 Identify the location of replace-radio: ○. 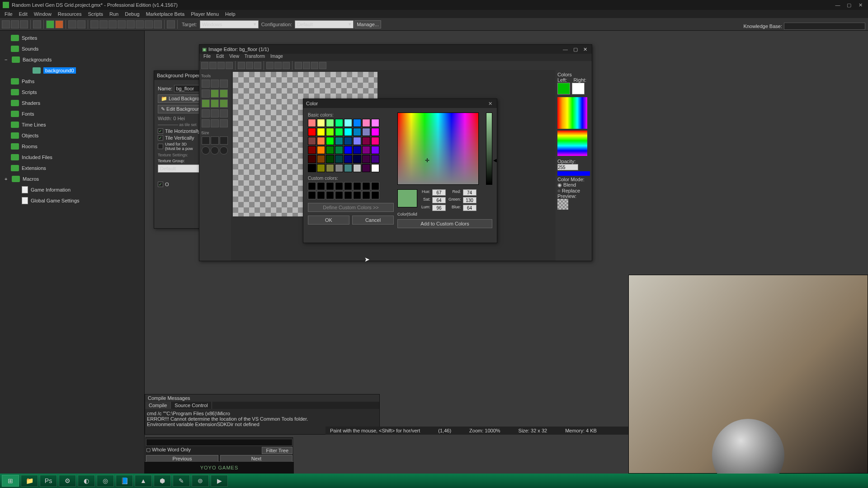
(560, 191).